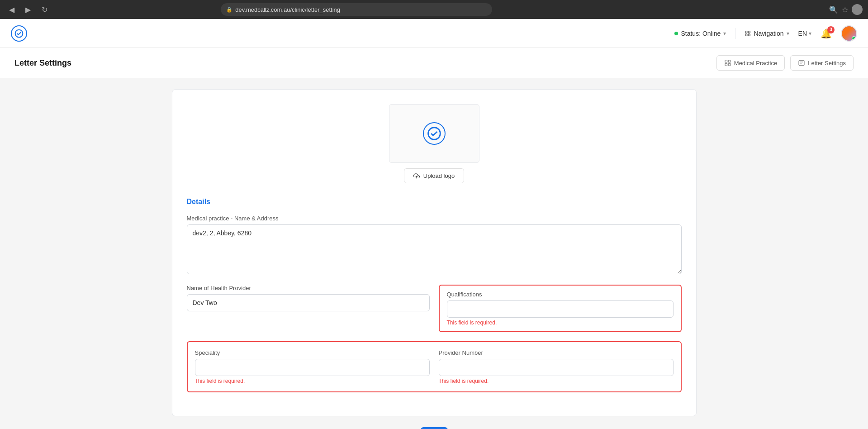 The image size is (868, 429). I want to click on lock-icon: 🔒, so click(229, 10).